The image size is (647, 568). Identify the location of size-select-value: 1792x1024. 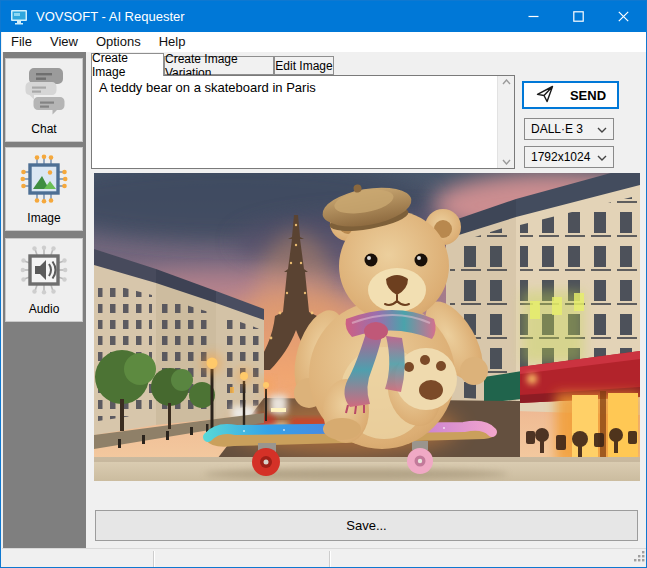
(560, 157).